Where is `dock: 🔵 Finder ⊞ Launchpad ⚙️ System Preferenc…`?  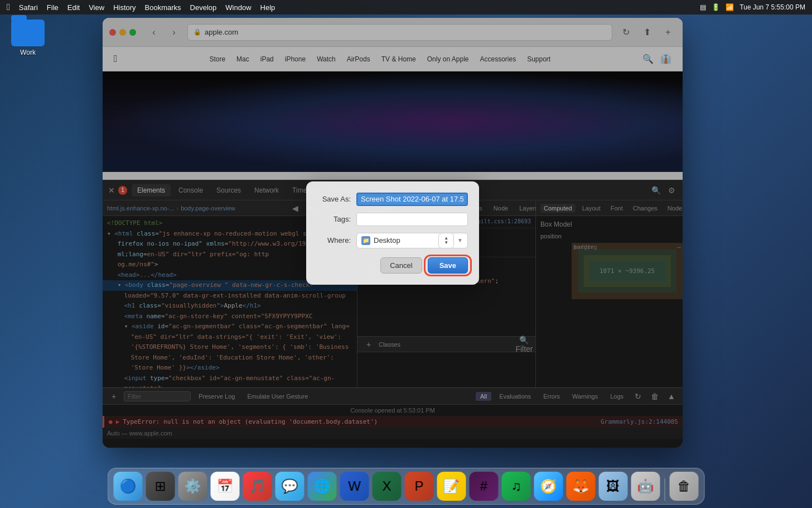 dock: 🔵 Finder ⊞ Launchpad ⚙️ System Preferenc… is located at coordinates (406, 486).